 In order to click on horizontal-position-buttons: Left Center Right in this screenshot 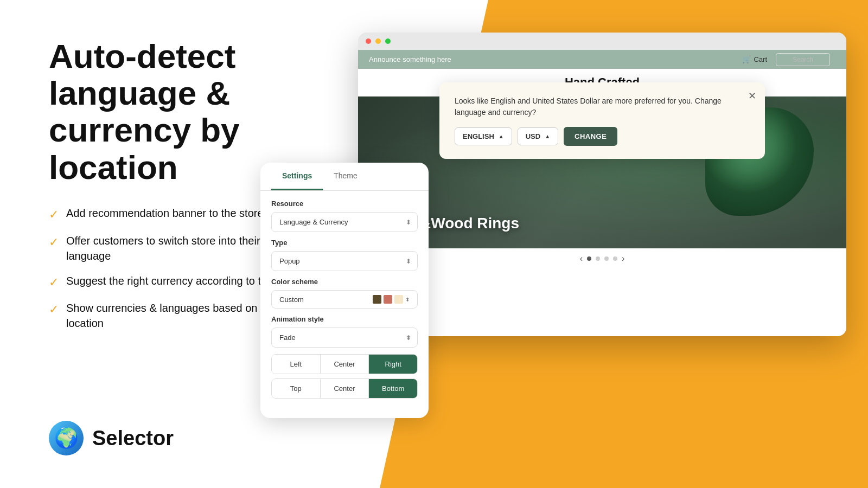, I will do `click(344, 364)`.